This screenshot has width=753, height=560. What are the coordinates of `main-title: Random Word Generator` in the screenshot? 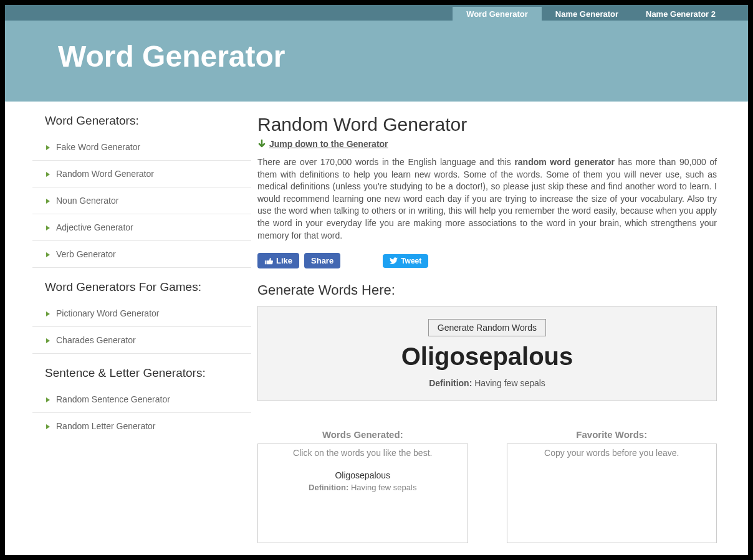 It's located at (487, 125).